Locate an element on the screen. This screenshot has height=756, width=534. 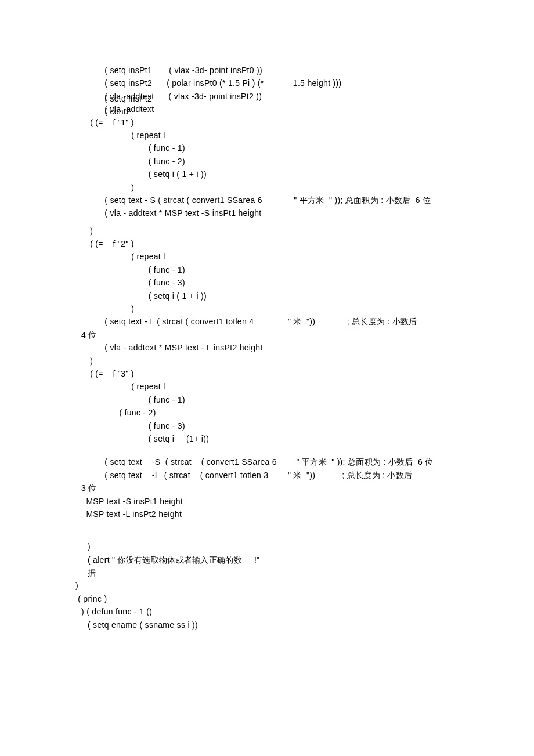
code-line: ( setq ename ( ssname ss i )) is located at coordinates (305, 625).